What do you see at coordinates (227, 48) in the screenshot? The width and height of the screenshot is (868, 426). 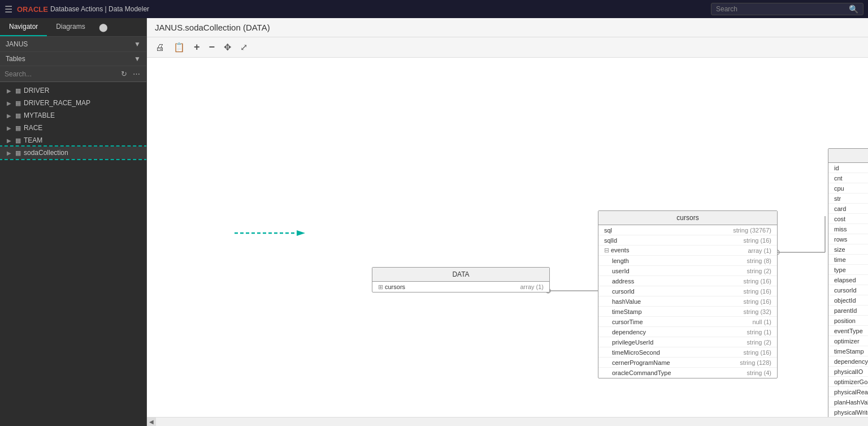 I see `move-button: ✥` at bounding box center [227, 48].